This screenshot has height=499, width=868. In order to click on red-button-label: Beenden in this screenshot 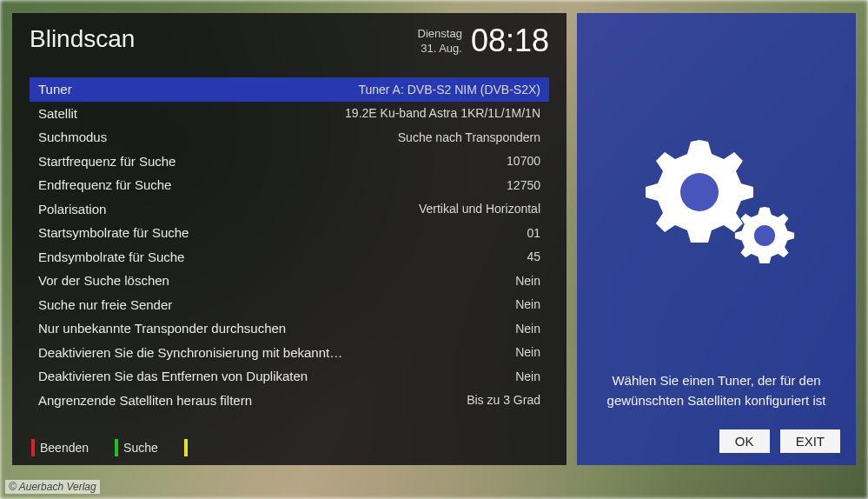, I will do `click(64, 448)`.